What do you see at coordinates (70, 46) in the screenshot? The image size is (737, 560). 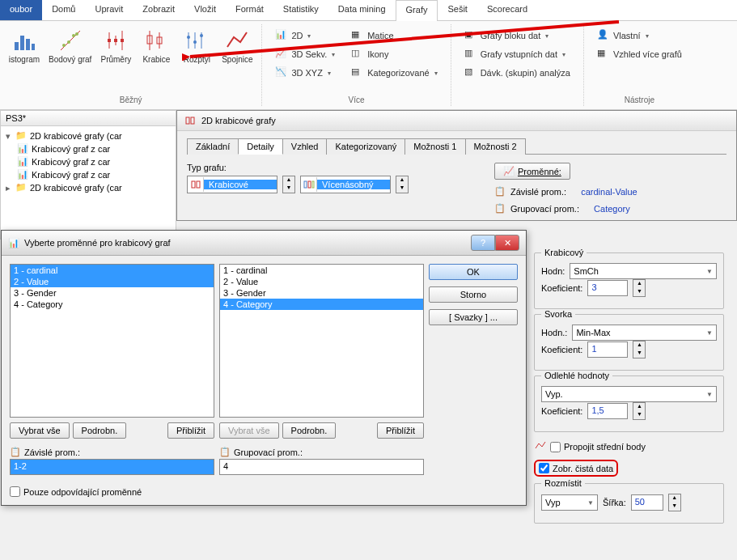 I see `ribbon-scatter: Bodový graf` at bounding box center [70, 46].